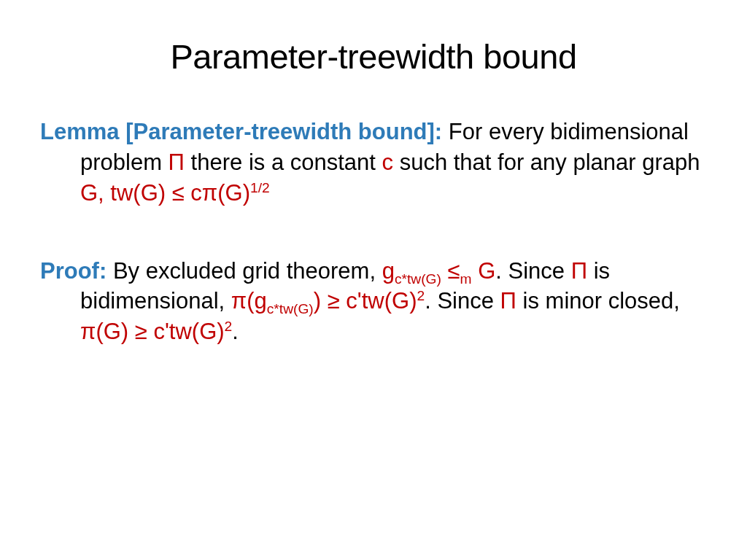  What do you see at coordinates (374, 163) in the screenshot?
I see `lemma-paragraph: Lemma [Parameter-treewidth bound]: For e…` at bounding box center [374, 163].